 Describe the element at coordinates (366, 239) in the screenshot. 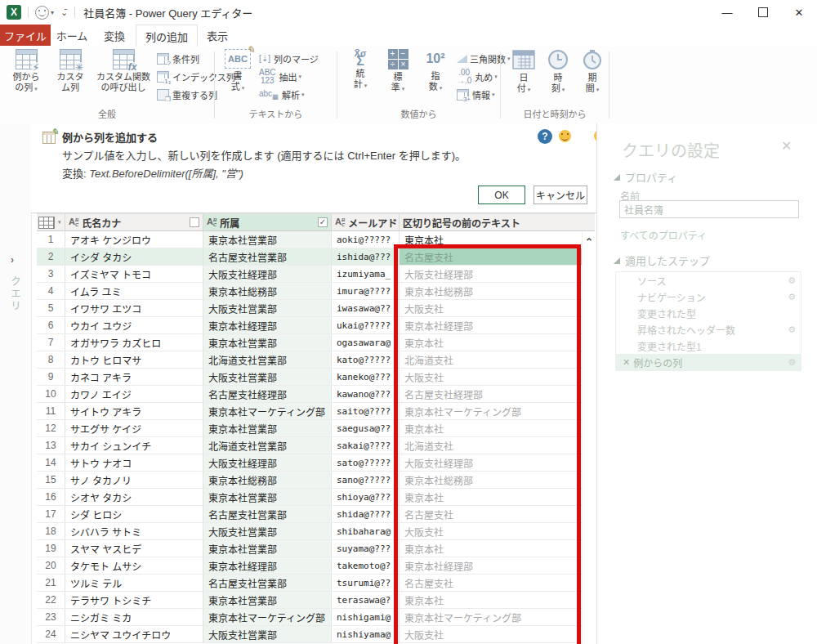

I see `cell-email: aoki@?????` at that location.